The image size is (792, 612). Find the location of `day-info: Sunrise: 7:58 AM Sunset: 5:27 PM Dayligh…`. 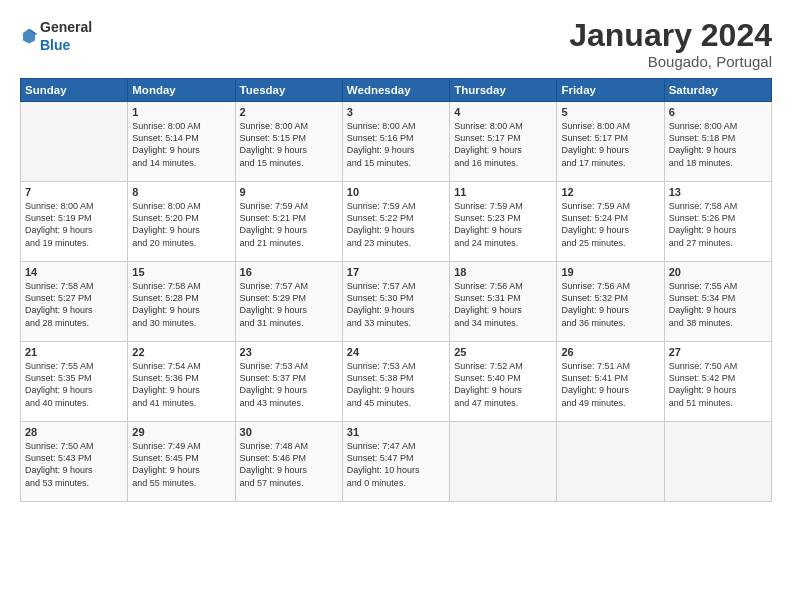

day-info: Sunrise: 7:58 AM Sunset: 5:27 PM Dayligh… is located at coordinates (74, 304).